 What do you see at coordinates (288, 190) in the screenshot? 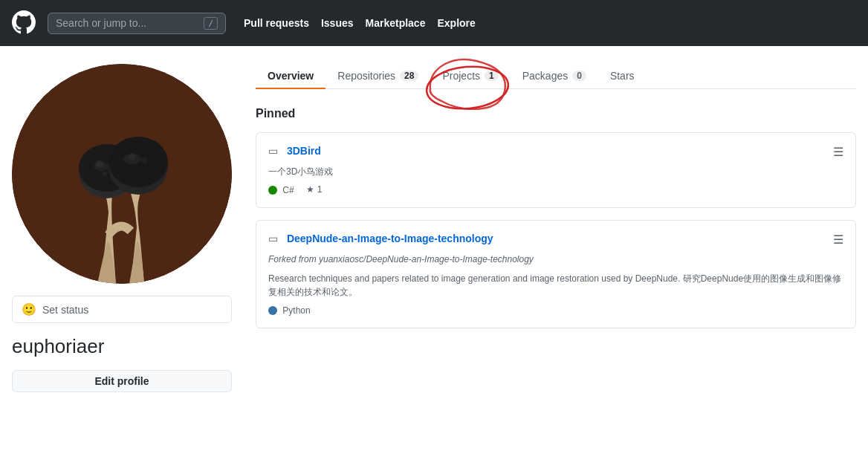
I see `lang-label-csharp: C#` at bounding box center [288, 190].